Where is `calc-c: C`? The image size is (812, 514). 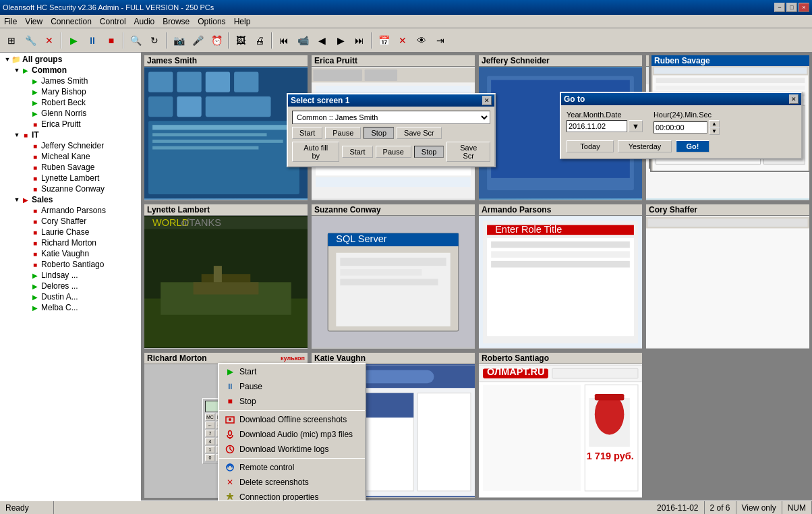
calc-c: C is located at coordinates (232, 425).